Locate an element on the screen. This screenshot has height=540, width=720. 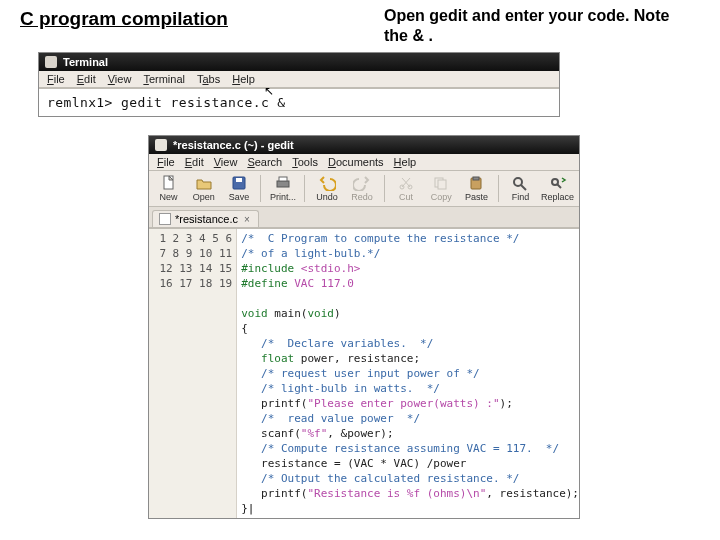
gedit-menu-edit: Edit is located at coordinates (194, 162).